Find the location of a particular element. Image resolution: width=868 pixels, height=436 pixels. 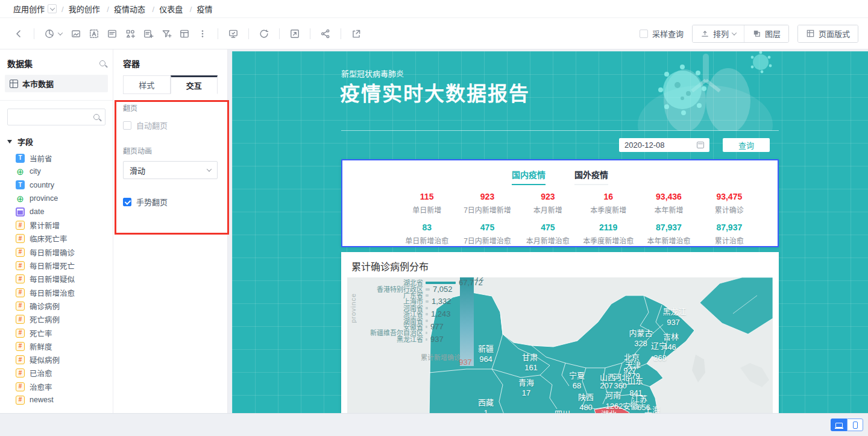

share-icon is located at coordinates (326, 34).